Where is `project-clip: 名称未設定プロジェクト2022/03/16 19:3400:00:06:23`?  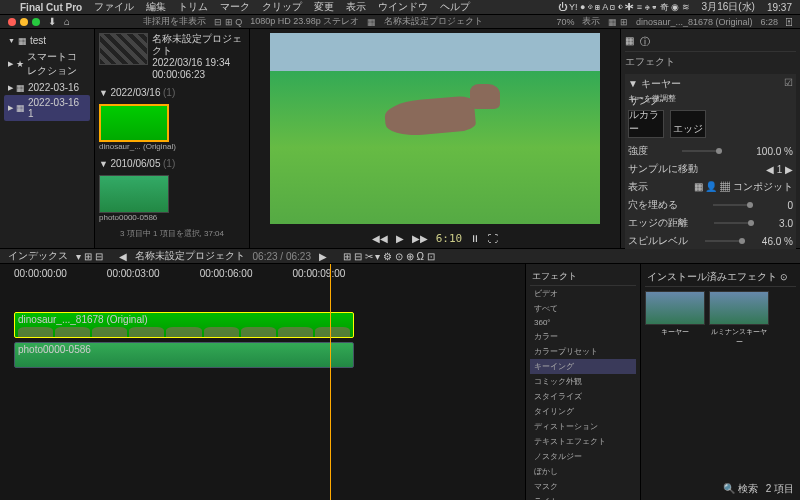
project-clip: 名称未設定プロジェクト2022/03/16 19:3400:00:06:23 is located at coordinates (172, 57).